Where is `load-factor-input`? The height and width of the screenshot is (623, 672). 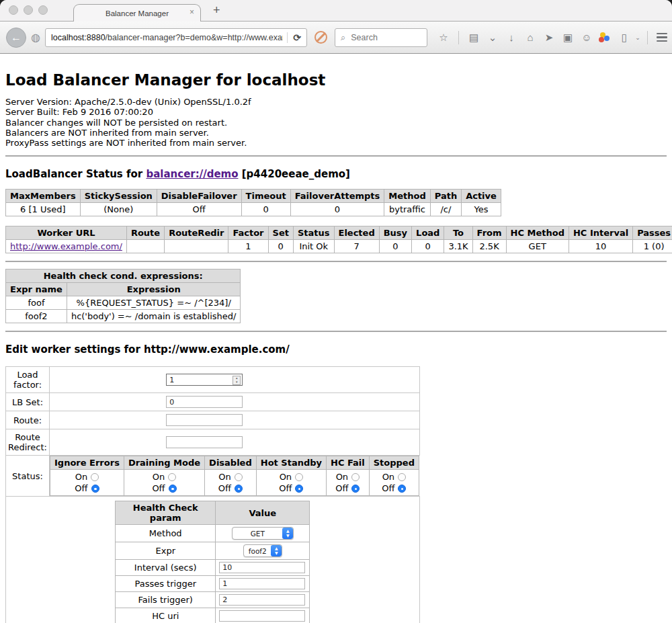
load-factor-input is located at coordinates (204, 380).